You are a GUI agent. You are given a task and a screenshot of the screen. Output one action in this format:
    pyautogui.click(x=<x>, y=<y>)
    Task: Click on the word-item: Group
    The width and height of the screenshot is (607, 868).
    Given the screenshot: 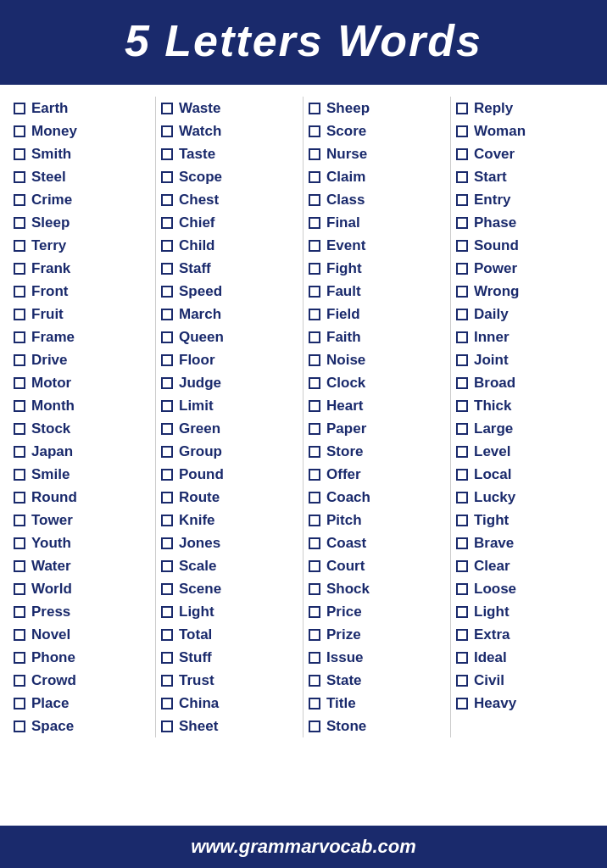 What is the action you would take?
    pyautogui.click(x=229, y=451)
    